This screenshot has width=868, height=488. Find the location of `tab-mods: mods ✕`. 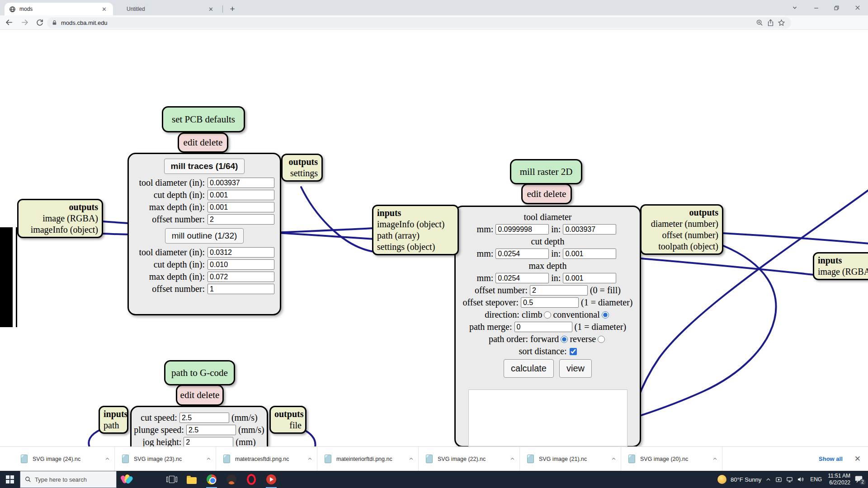

tab-mods: mods ✕ is located at coordinates (59, 9).